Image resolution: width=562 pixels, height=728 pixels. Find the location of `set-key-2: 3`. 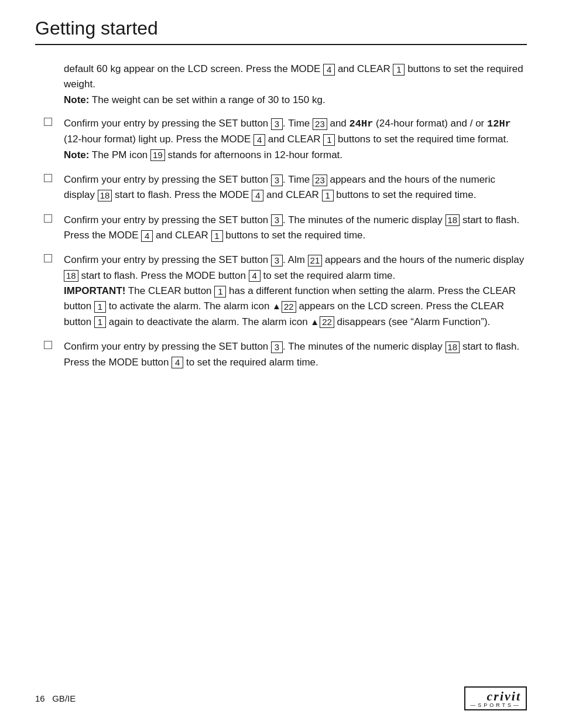

set-key-2: 3 is located at coordinates (277, 180).